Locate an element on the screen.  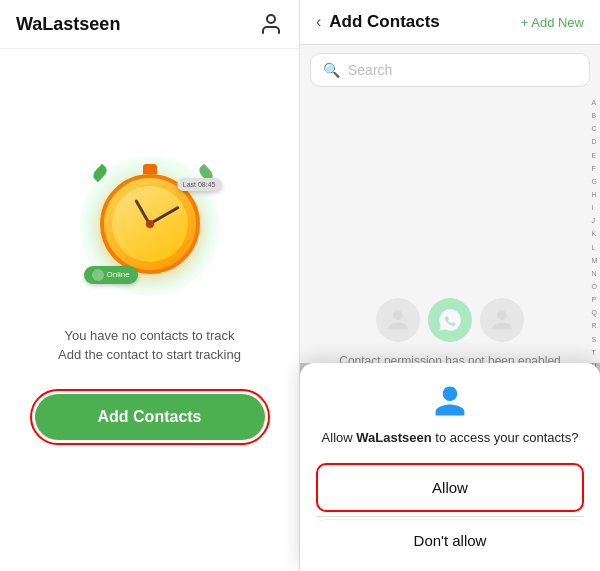
empty-contacts-display: Contact permission has not been enabled is located at coordinates (450, 333).